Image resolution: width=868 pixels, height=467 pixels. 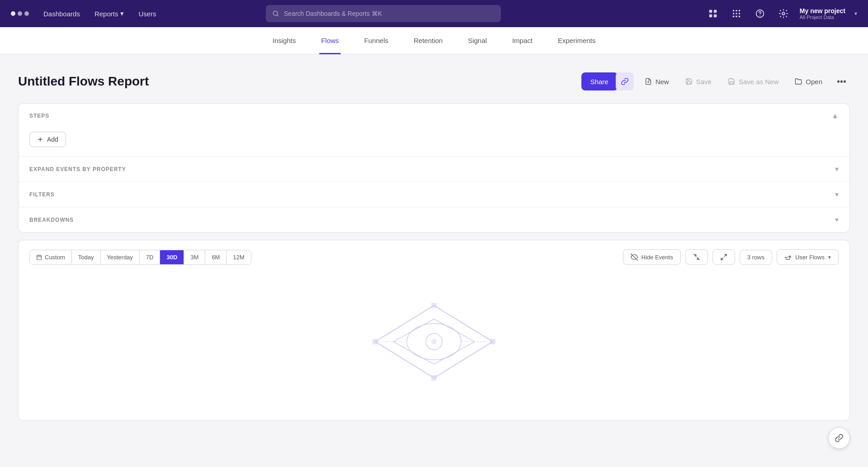 I want to click on user-flows-chevron-icon: ▾, so click(x=830, y=257).